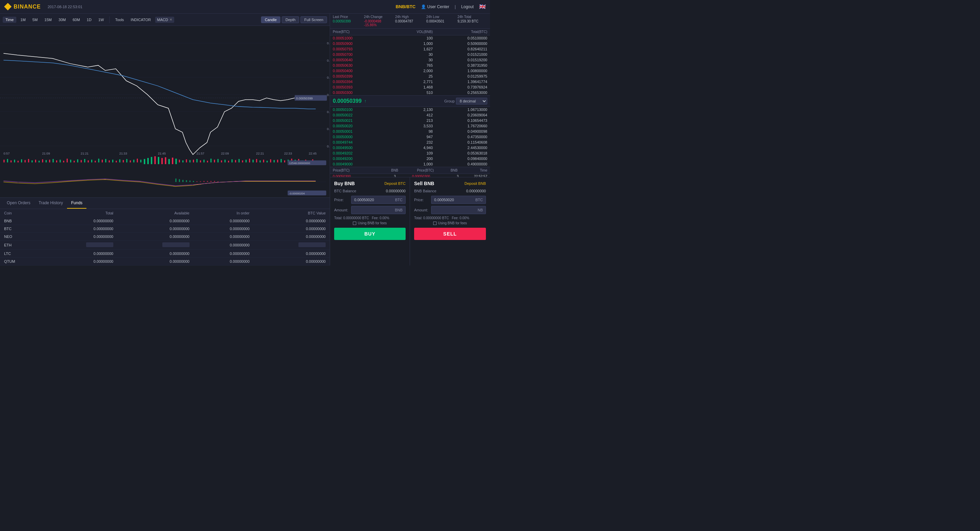 This screenshot has width=980, height=531. I want to click on user-center-link: 👤 User Center, so click(435, 7).